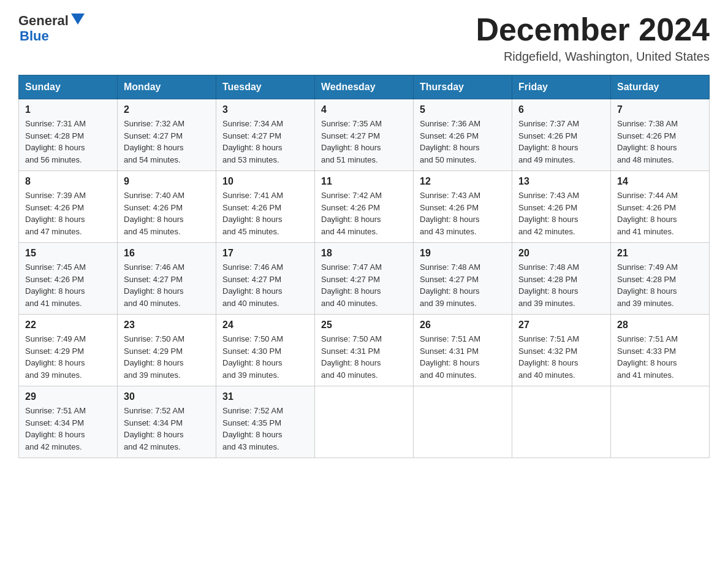 This screenshot has height=563, width=728. Describe the element at coordinates (68, 397) in the screenshot. I see `day-number: 29` at that location.